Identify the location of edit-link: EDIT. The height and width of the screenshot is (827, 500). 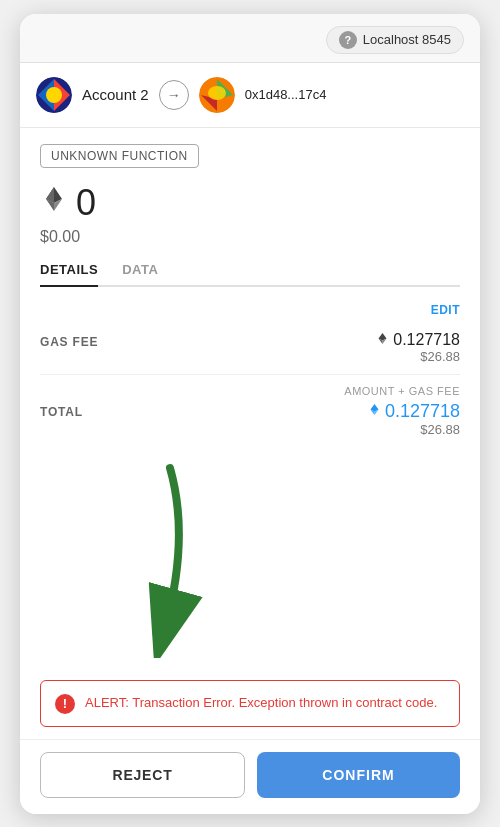
(250, 310).